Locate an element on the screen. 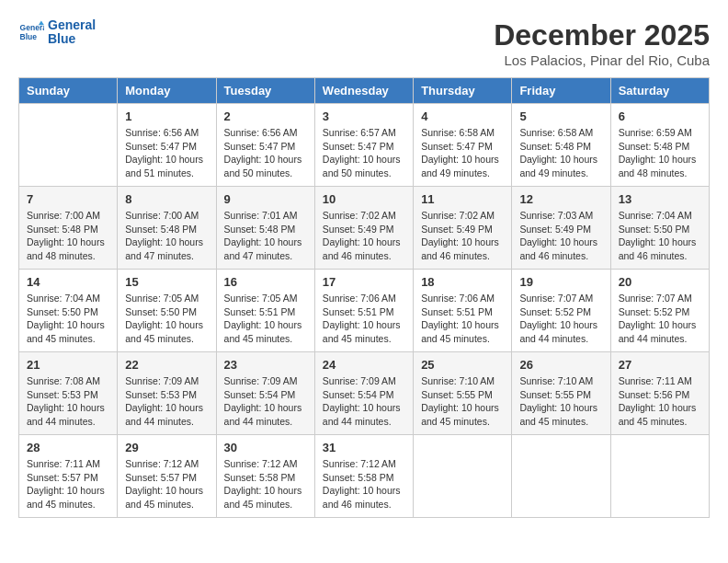  calendar-cell: 12Sunrise: 7:03 AM Sunset: 5:49 PM Dayli… is located at coordinates (561, 228).